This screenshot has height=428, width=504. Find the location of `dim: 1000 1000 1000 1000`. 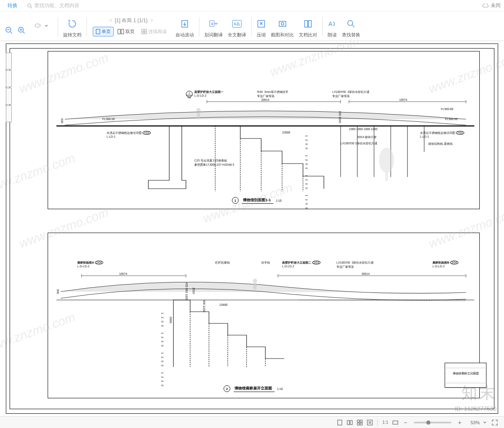

dim: 1000 1000 1000 1000 is located at coordinates (363, 129).